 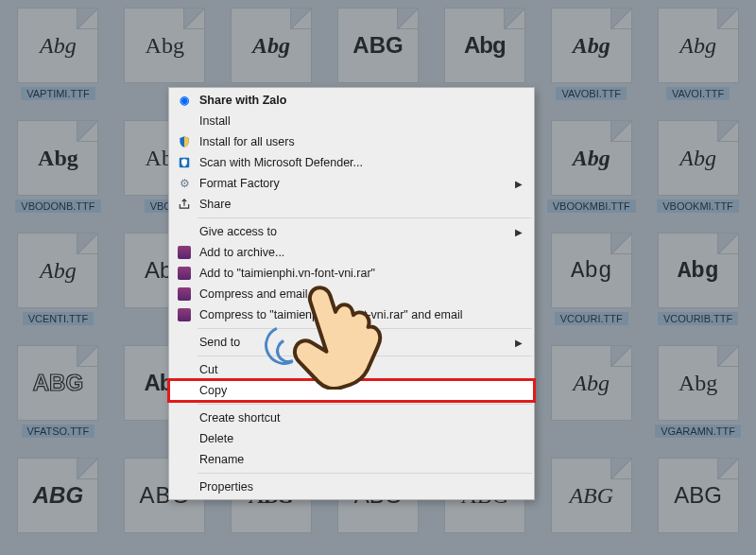 What do you see at coordinates (184, 163) in the screenshot?
I see `defender-icon` at bounding box center [184, 163].